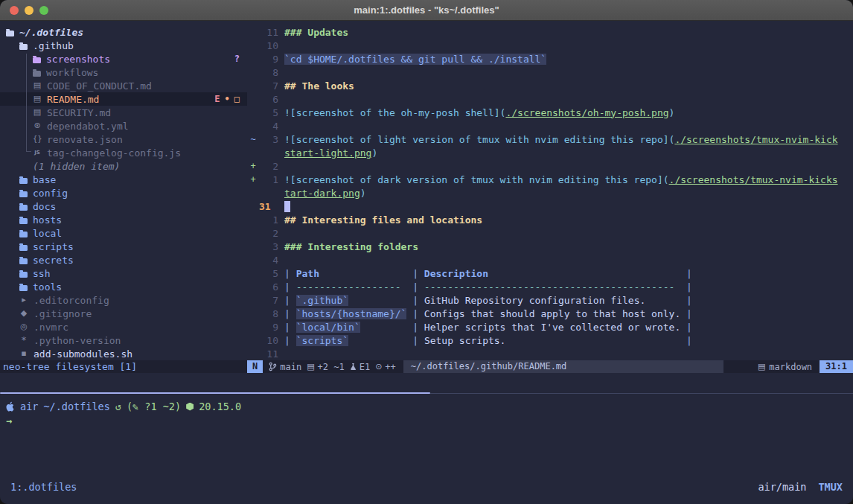 The width and height of the screenshot is (853, 504). What do you see at coordinates (550, 86) in the screenshot?
I see `editor-line: 7## The looks` at bounding box center [550, 86].